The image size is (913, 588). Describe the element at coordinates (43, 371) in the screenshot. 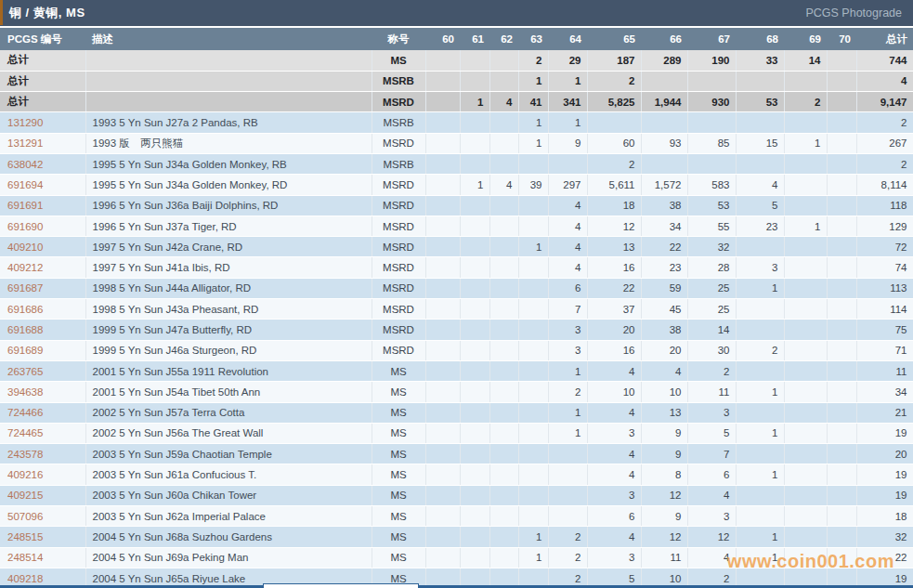

I see `pcgs-number-link: 263765` at that location.